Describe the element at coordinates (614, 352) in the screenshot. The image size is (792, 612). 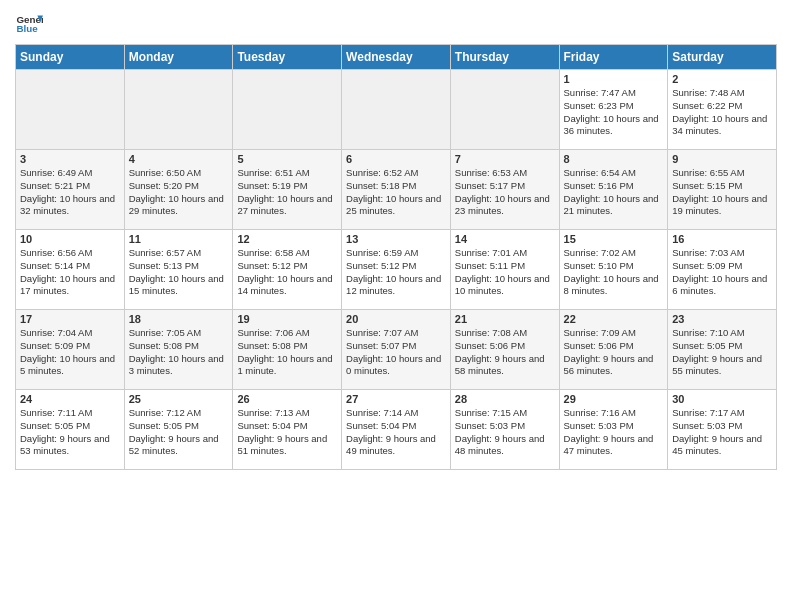
I see `day-info: Sunrise: 7:09 AM Sunset: 5:06 PM Dayligh…` at that location.